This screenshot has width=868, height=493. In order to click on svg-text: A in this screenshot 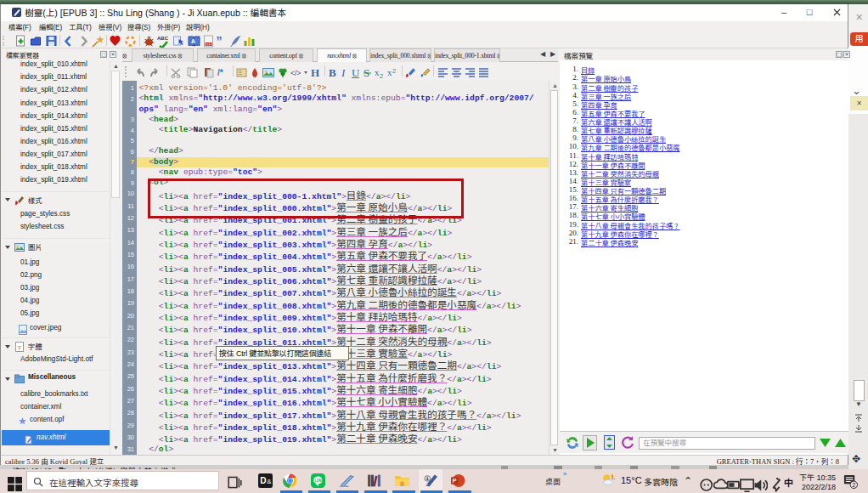, I will do `click(194, 41)`.